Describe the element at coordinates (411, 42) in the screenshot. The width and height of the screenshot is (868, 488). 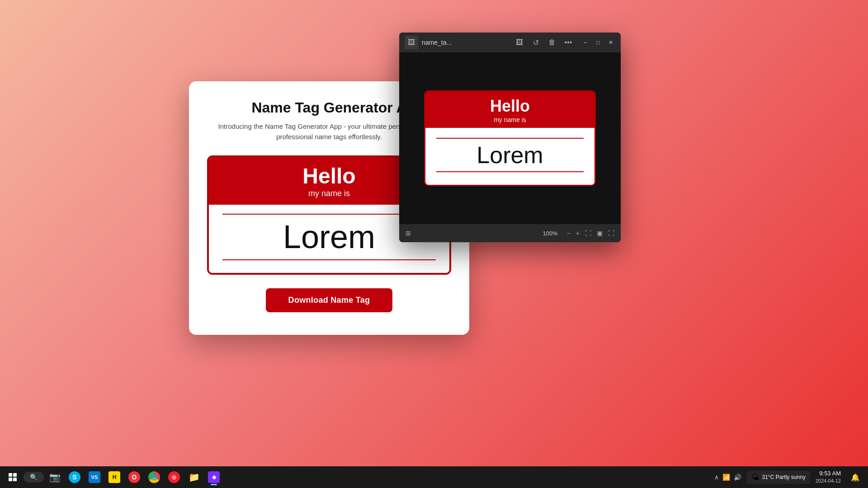
I see `app-icon: 🖼` at that location.